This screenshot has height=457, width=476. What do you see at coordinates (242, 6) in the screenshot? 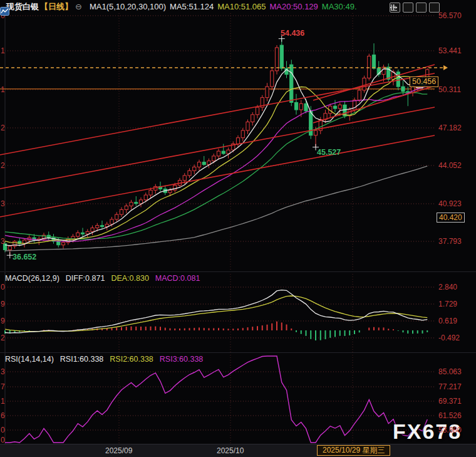
I see `ma10-value: MA10:51.065` at bounding box center [242, 6].